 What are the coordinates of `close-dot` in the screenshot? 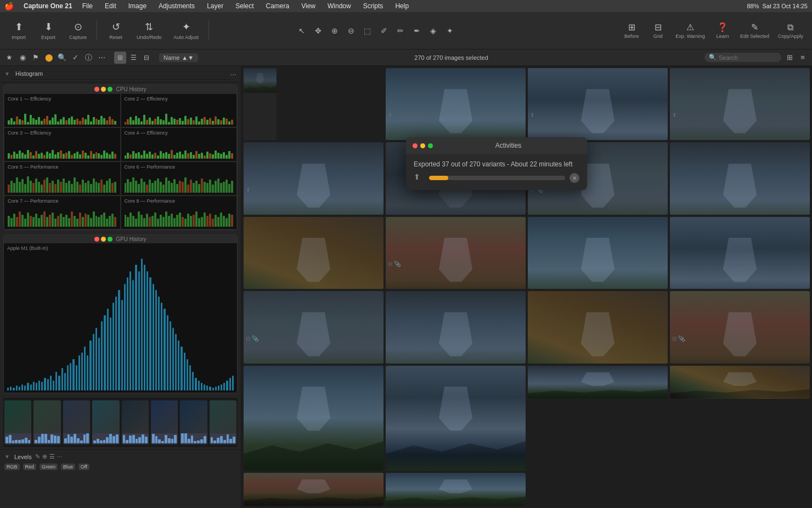 It's located at (97, 89).